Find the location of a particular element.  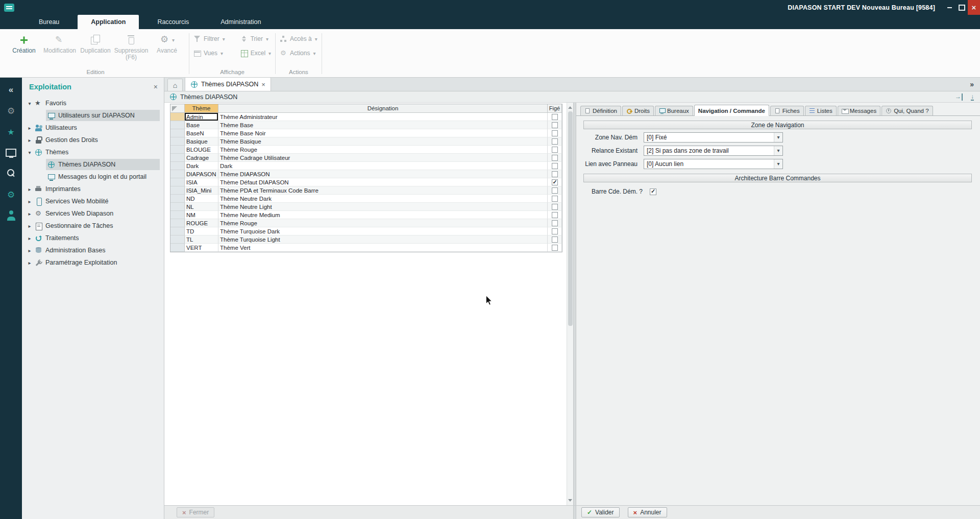

cell-designation: Thème Base Noir is located at coordinates (383, 133).